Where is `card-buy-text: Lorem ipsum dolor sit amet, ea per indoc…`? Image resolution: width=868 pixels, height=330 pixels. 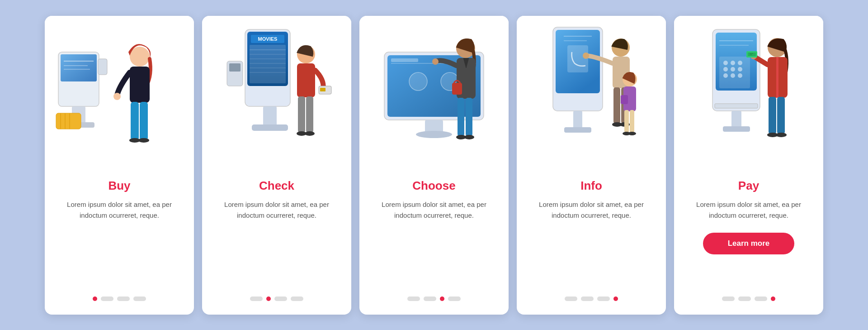 card-buy-text: Lorem ipsum dolor sit amet, ea per indoc… is located at coordinates (119, 210).